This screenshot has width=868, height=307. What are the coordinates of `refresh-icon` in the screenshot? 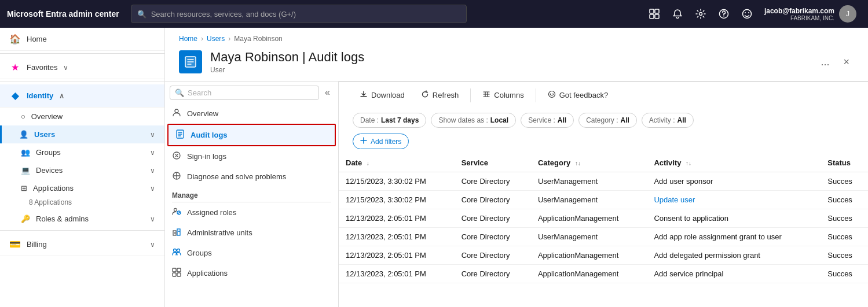 It's located at (425, 95).